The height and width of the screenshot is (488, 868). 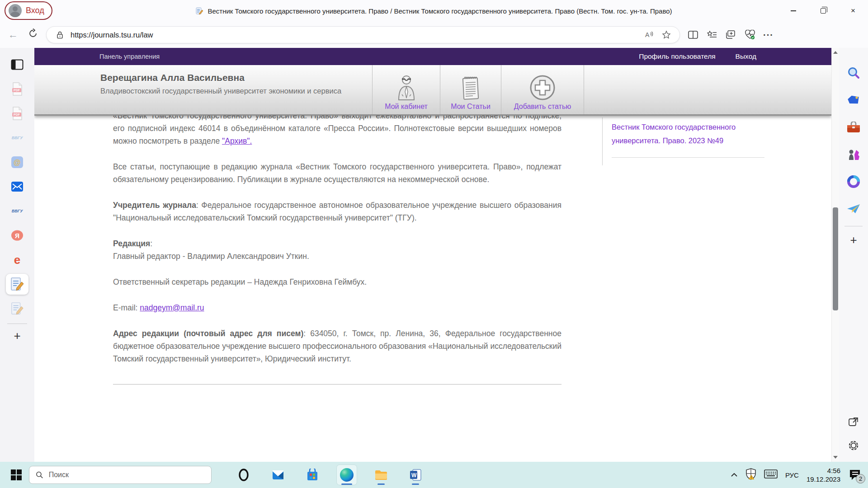 What do you see at coordinates (478, 89) in the screenshot?
I see `header-actions: Мой кабинет Мои Статьи` at bounding box center [478, 89].